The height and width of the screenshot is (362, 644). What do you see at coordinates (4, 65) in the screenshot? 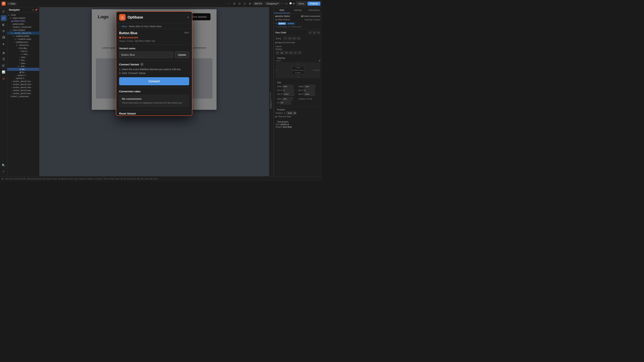
I see `ecommerce-icon: 🛒` at bounding box center [4, 65].